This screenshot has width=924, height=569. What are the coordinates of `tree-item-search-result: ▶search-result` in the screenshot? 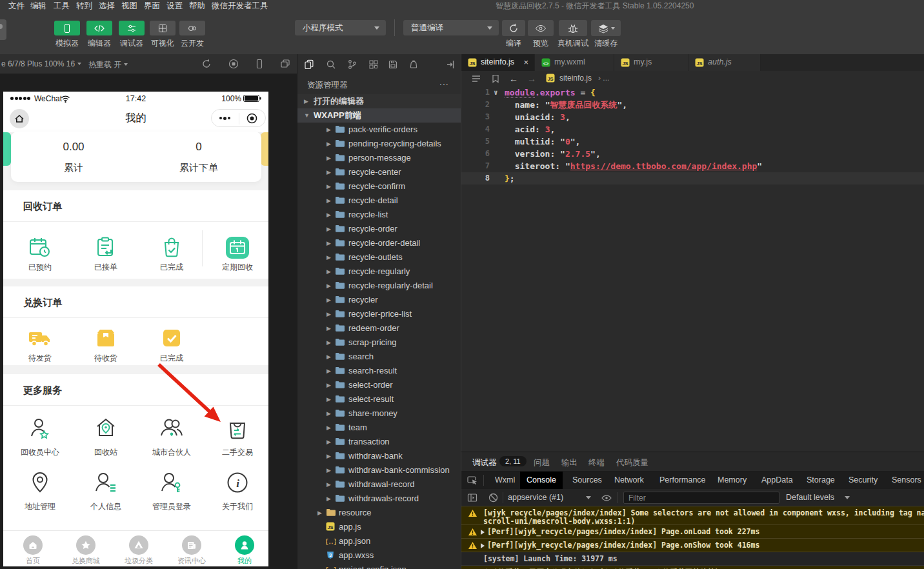 It's located at (379, 371).